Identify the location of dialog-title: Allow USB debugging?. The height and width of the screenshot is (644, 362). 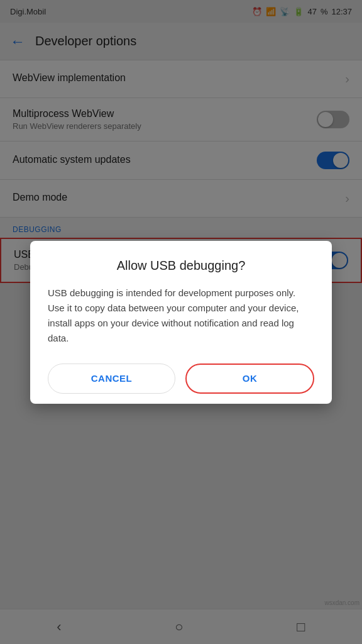
(181, 265).